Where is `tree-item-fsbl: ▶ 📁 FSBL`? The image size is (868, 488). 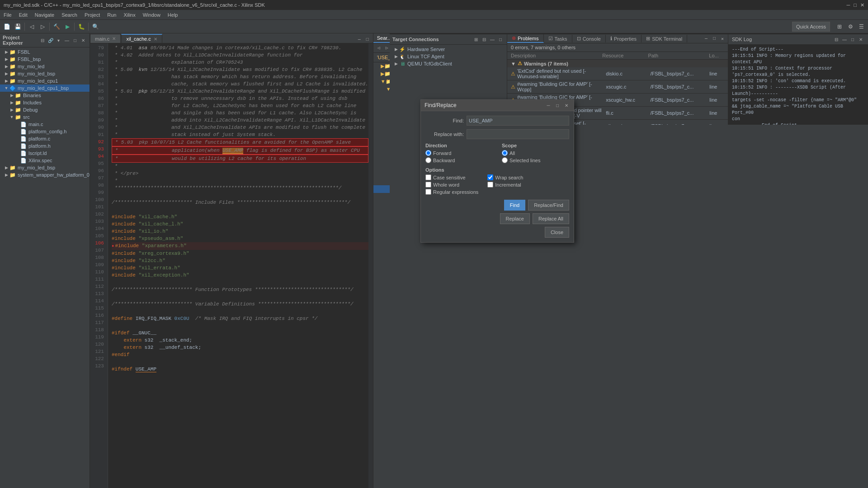
tree-item-fsbl: ▶ 📁 FSBL is located at coordinates (45, 52).